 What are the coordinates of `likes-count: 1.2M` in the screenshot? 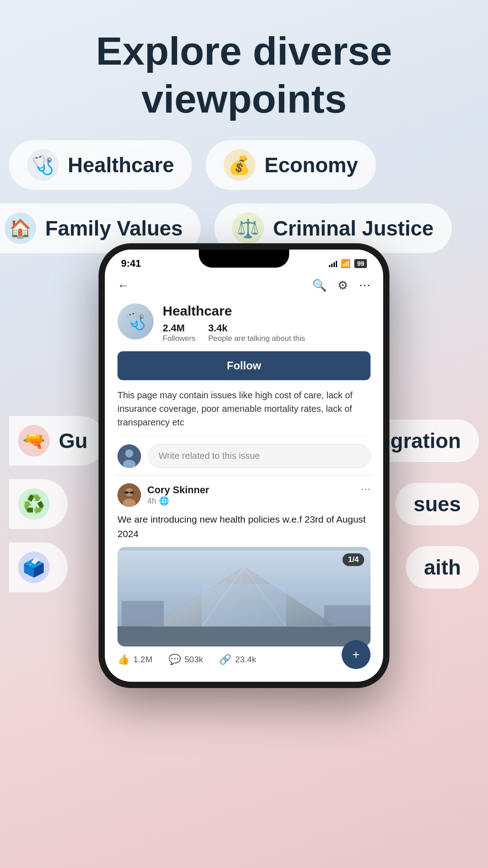 It's located at (143, 660).